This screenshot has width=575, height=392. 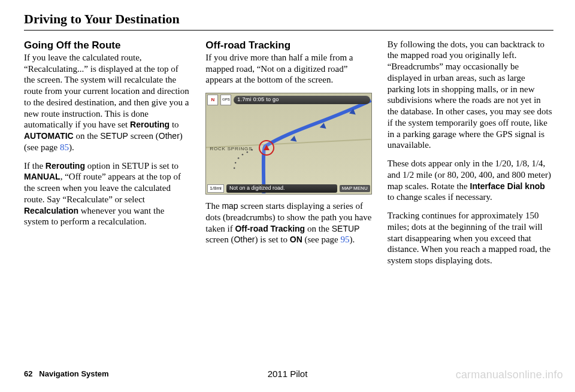 What do you see at coordinates (74, 373) in the screenshot?
I see `section-name: Navigation System` at bounding box center [74, 373].